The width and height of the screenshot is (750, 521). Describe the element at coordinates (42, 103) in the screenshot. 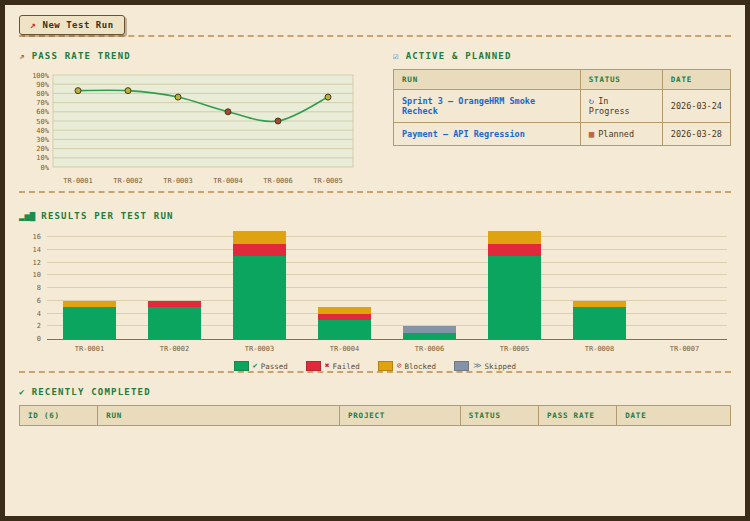

I see `svg-text: 70%` at that location.